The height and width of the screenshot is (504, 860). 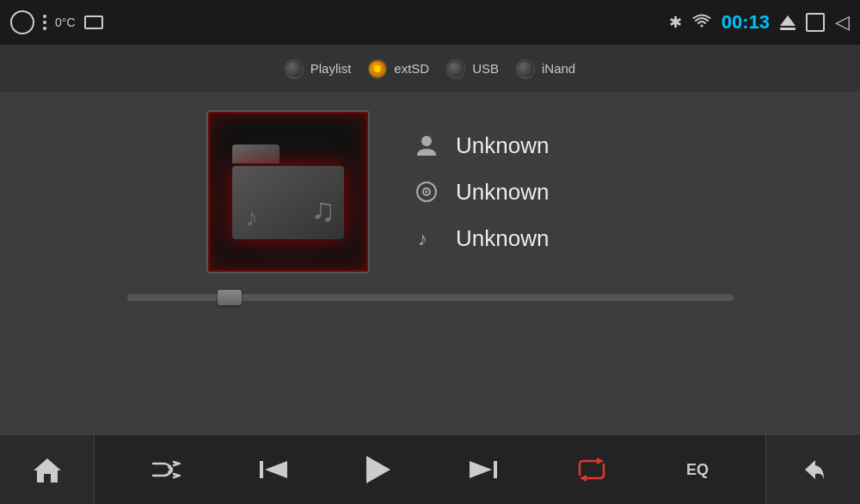 What do you see at coordinates (57, 22) in the screenshot?
I see `status-left-icons: 0°C` at bounding box center [57, 22].